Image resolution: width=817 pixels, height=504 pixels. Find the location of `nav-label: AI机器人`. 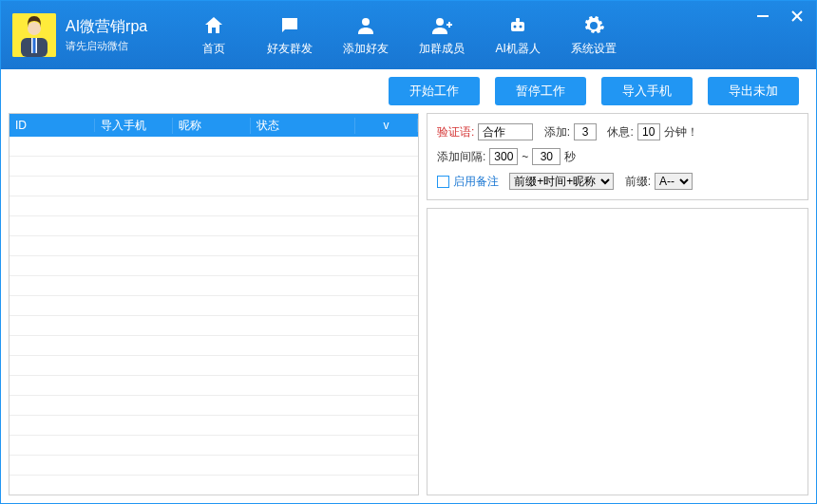

nav-label: AI机器人 is located at coordinates (519, 49).